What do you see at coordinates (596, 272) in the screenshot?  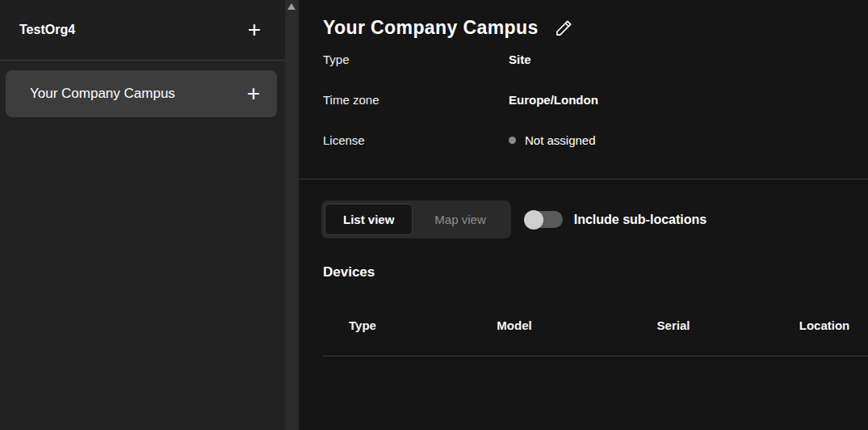 I see `devices-heading: Devices` at bounding box center [596, 272].